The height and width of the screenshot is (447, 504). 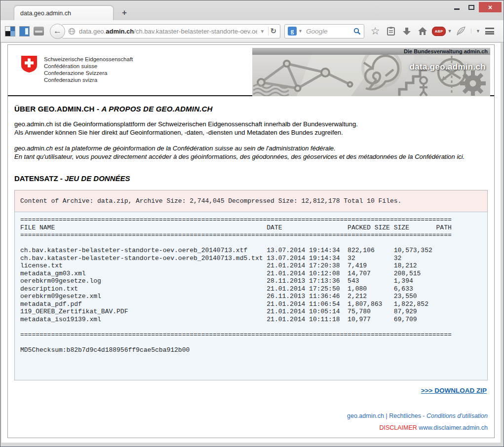 I want to click on banner-collage-graphic, so click(x=371, y=75).